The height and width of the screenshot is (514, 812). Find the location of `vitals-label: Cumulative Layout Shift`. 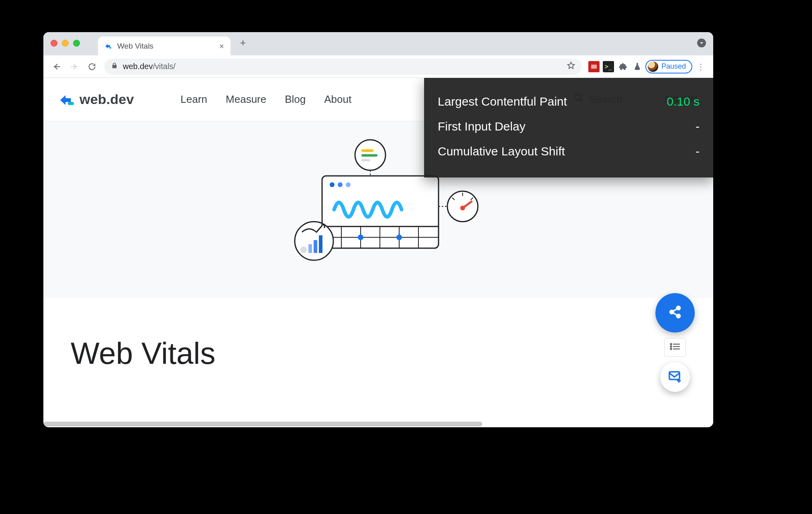

vitals-label: Cumulative Layout Shift is located at coordinates (501, 151).